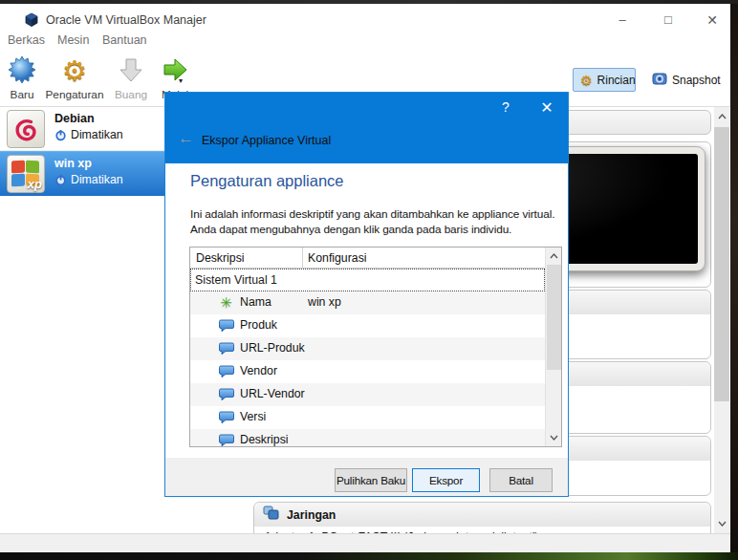  Describe the element at coordinates (365, 40) in the screenshot. I see `menu-bar: Berkas Mesin Bantuan` at that location.